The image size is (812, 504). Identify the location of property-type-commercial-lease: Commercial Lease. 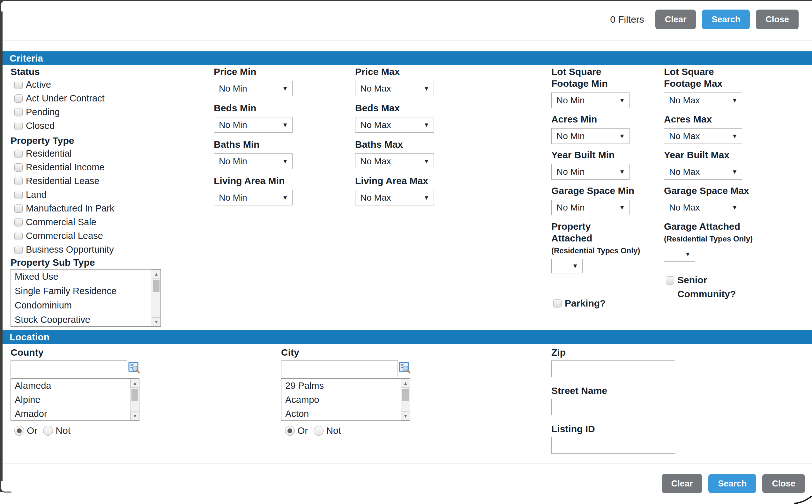
(103, 236).